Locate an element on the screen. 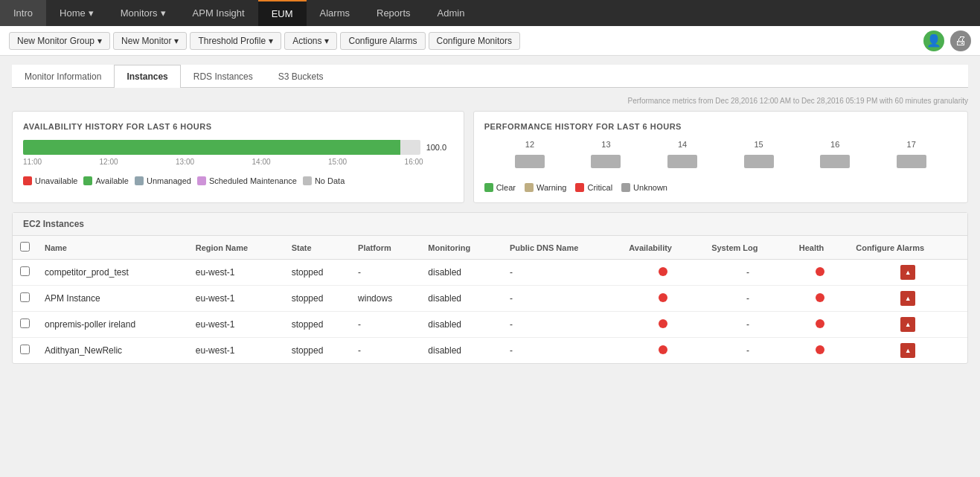  nav-alarms: Alarms is located at coordinates (335, 13).